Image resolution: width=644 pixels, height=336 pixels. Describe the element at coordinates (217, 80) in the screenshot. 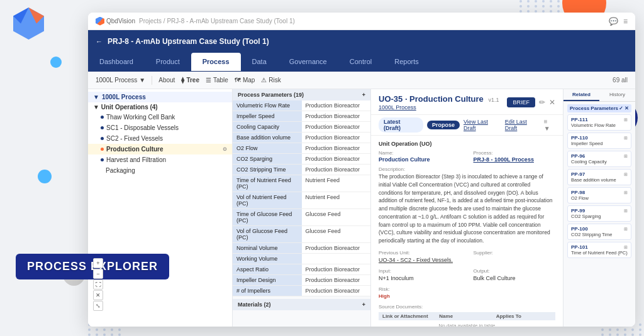

I see `toolbar-table: ☰ Table` at that location.